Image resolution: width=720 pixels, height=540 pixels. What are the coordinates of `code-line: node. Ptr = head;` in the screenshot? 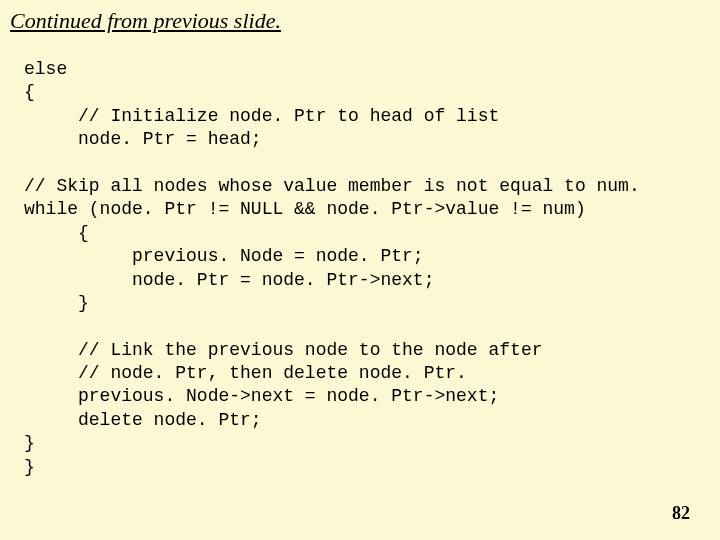 It's located at (143, 139).